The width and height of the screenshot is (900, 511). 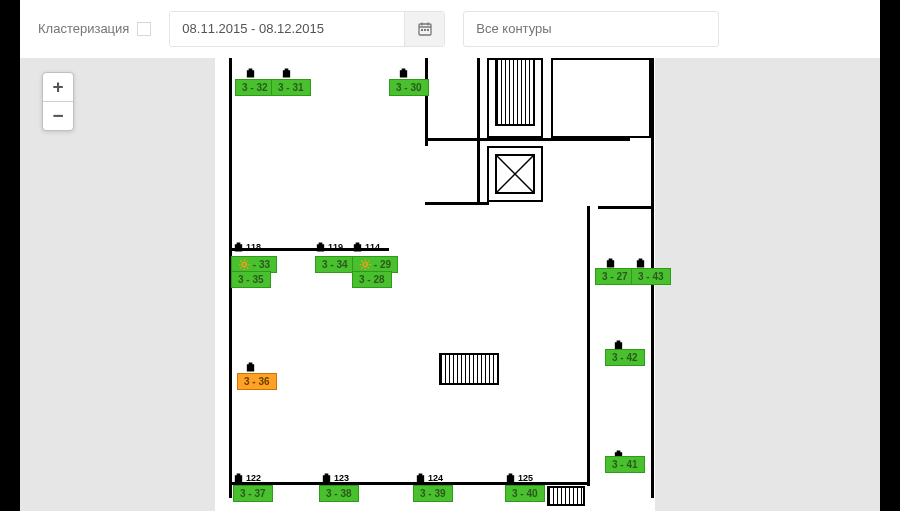 I want to click on sensor-id: 119, so click(x=336, y=247).